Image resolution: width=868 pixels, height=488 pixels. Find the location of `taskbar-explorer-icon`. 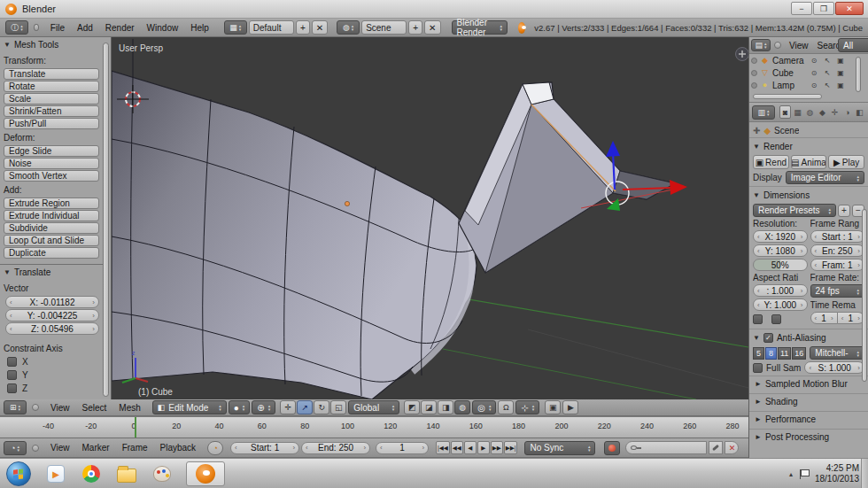

taskbar-explorer-icon is located at coordinates (127, 474).